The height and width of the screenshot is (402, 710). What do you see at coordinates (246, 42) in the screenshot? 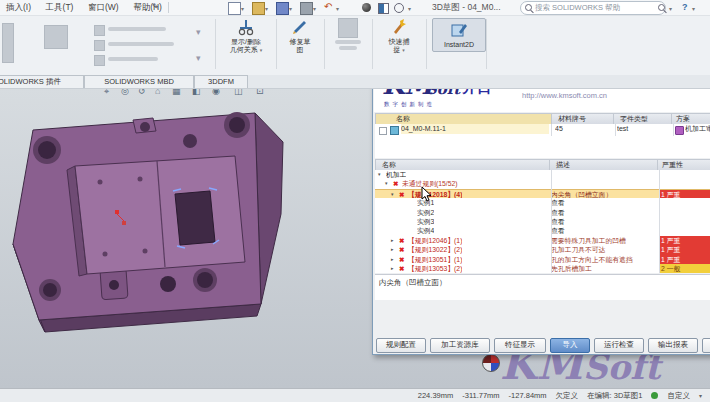
I see `button-label: 显示/删除` at bounding box center [246, 42].